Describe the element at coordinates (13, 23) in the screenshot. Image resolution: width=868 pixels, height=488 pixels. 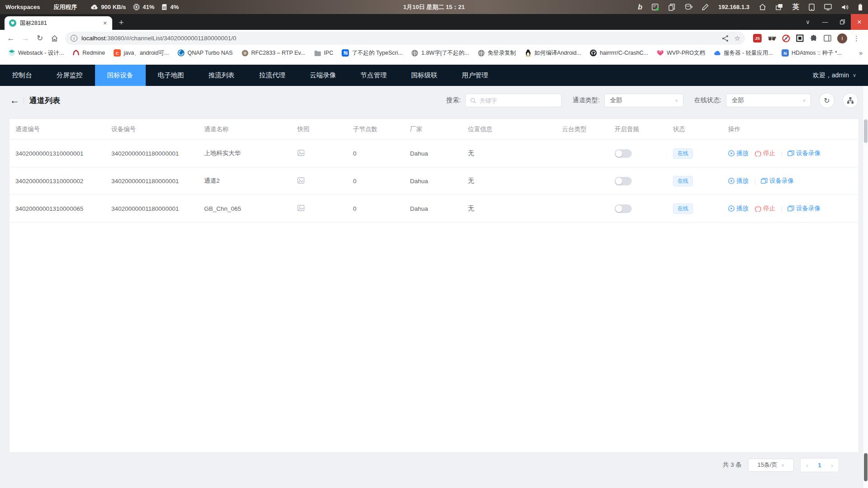
I see `tab-favicon` at that location.